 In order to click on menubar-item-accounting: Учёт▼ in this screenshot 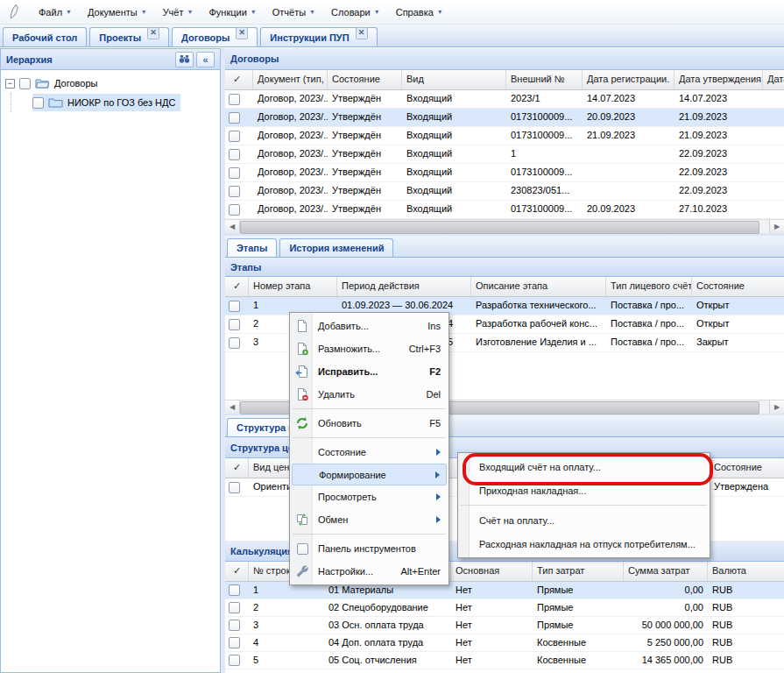, I will do `click(179, 12)`.